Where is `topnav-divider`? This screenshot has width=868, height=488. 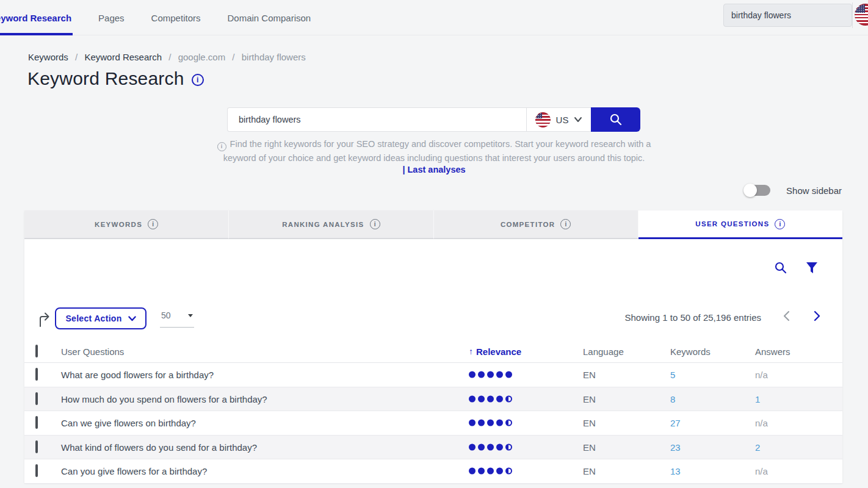
topnav-divider is located at coordinates (852, 15).